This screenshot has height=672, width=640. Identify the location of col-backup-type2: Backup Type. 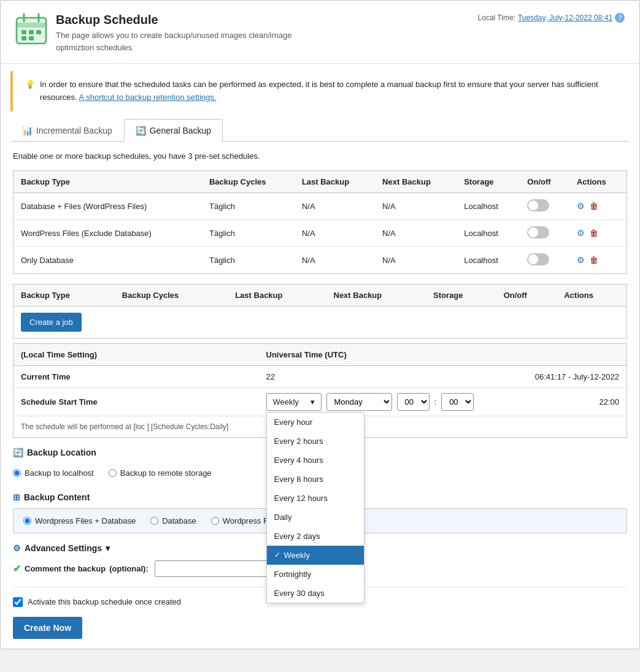
(64, 295).